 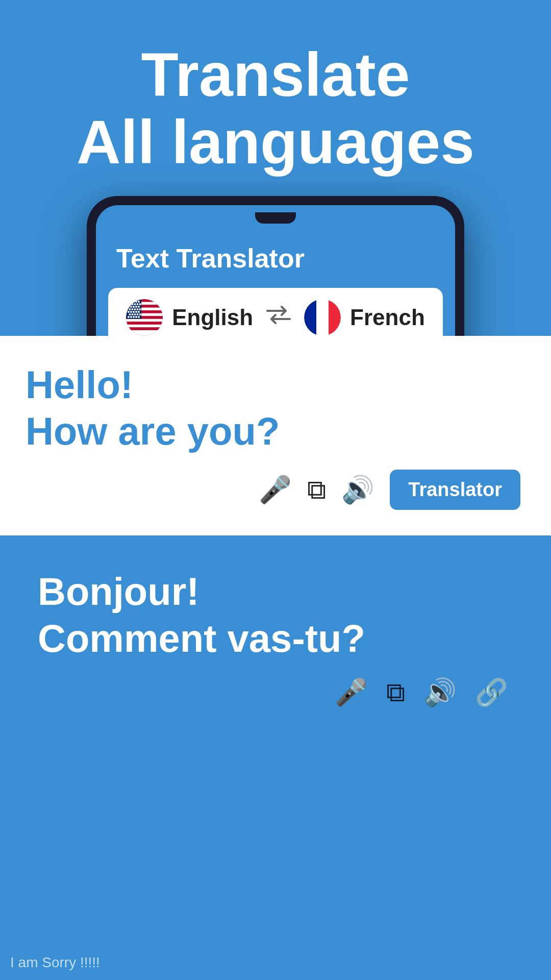 I want to click on translated-text-line1: Bonjour!, so click(x=118, y=591).